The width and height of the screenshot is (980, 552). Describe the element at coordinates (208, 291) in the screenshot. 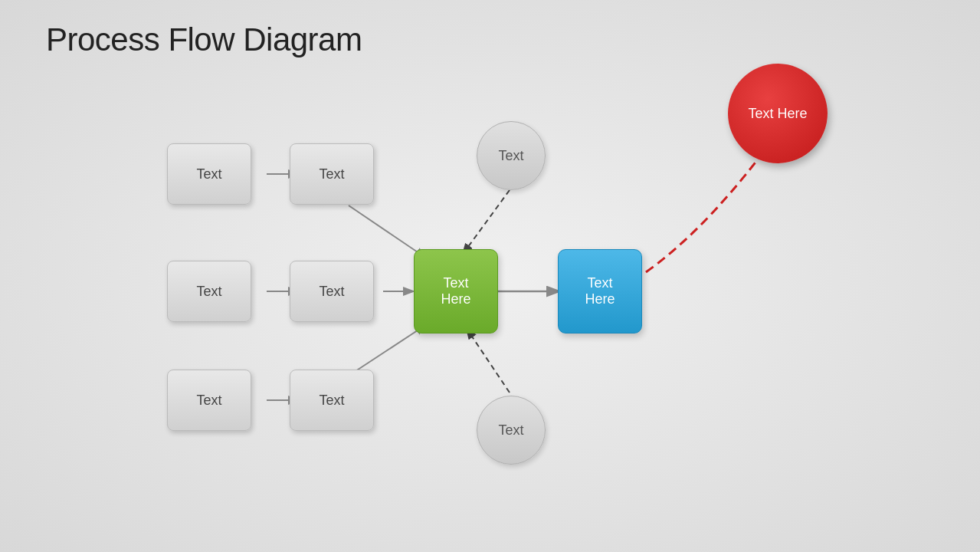

I see `box-row2-left-label: Text` at that location.